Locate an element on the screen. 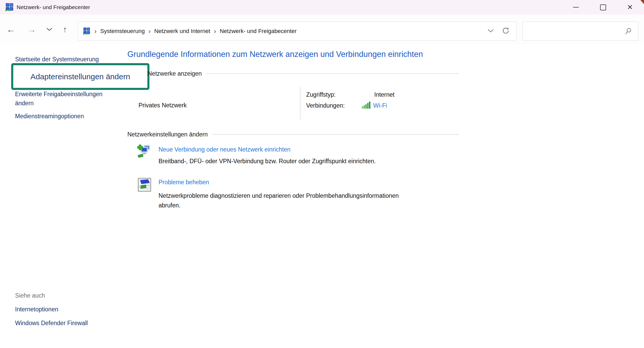  breadcrumb-netzwerk-und-internet: Netzwerk und Internet is located at coordinates (182, 31).